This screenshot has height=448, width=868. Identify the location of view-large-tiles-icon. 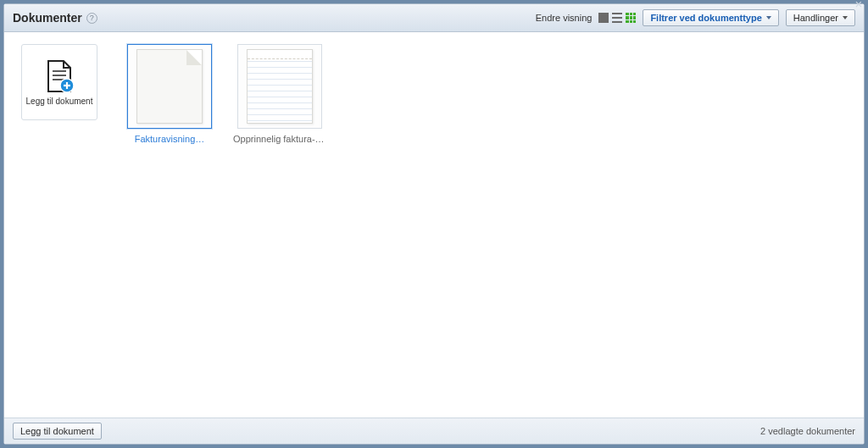
(604, 18).